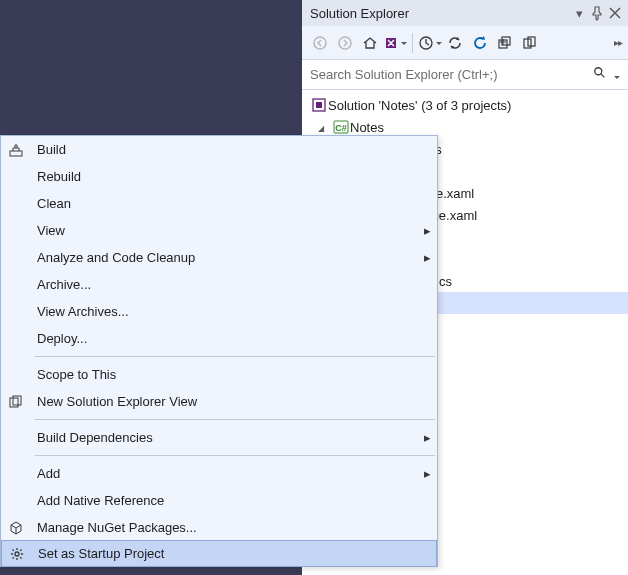  I want to click on menu-item-view: View▸, so click(219, 230).